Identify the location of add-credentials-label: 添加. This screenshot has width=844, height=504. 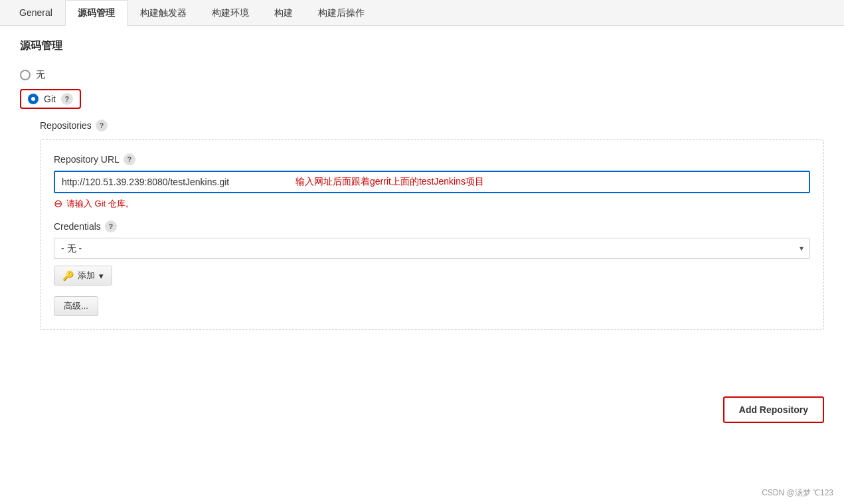
(86, 276).